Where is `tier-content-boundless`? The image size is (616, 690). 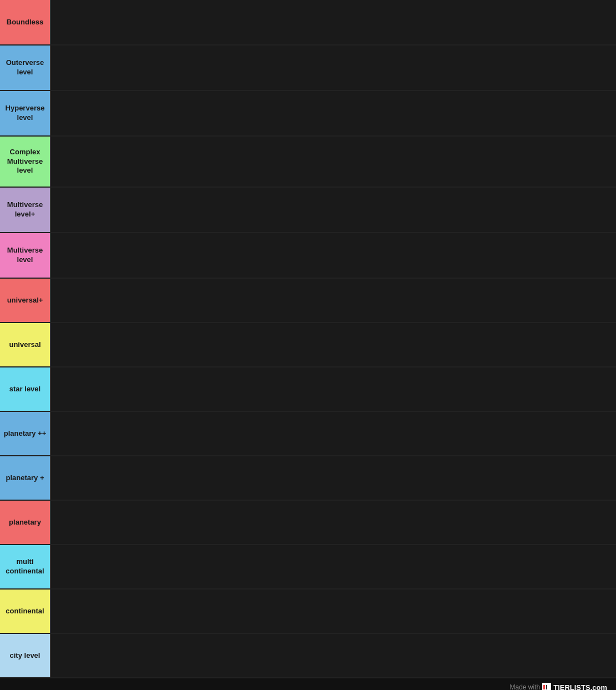 tier-content-boundless is located at coordinates (333, 22).